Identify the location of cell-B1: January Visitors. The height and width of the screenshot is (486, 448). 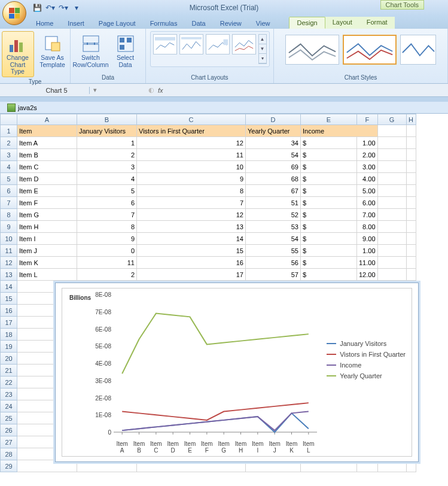
(107, 131).